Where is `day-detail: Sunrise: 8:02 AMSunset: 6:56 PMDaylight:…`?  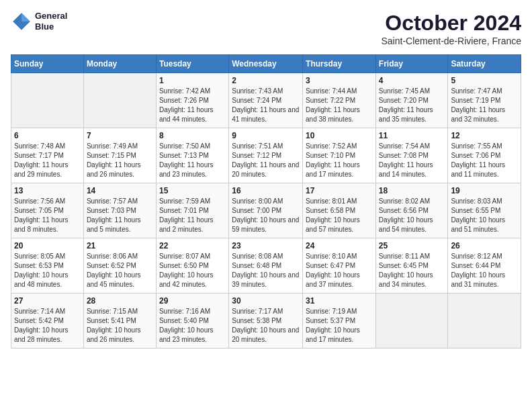
day-detail: Sunrise: 8:02 AMSunset: 6:56 PMDaylight:… is located at coordinates (412, 216).